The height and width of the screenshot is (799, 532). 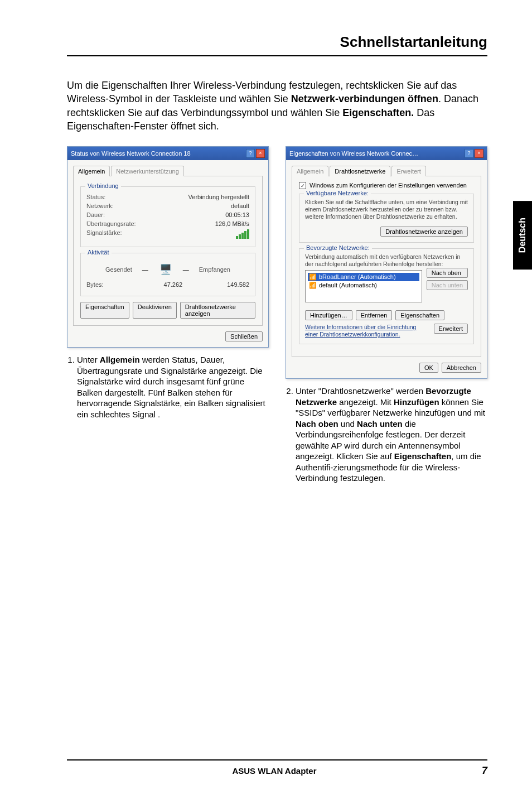 What do you see at coordinates (485, 771) in the screenshot?
I see `footer-page-number: 7` at bounding box center [485, 771].